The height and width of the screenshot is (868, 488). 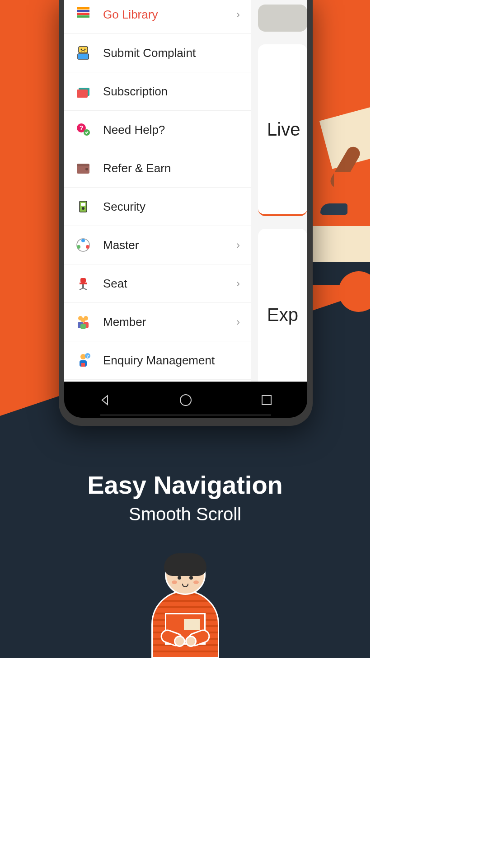 What do you see at coordinates (185, 514) in the screenshot?
I see `promo-subtitle: Smooth Scroll` at bounding box center [185, 514].